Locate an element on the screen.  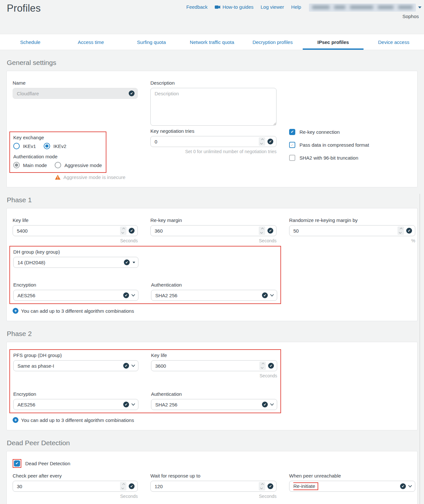
scrollbar is located at coordinates (420, 349).